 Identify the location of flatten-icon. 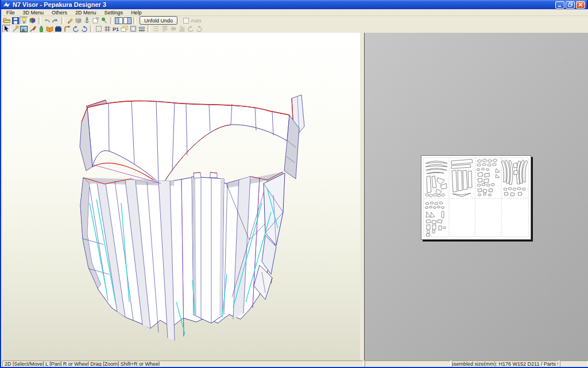
(142, 29).